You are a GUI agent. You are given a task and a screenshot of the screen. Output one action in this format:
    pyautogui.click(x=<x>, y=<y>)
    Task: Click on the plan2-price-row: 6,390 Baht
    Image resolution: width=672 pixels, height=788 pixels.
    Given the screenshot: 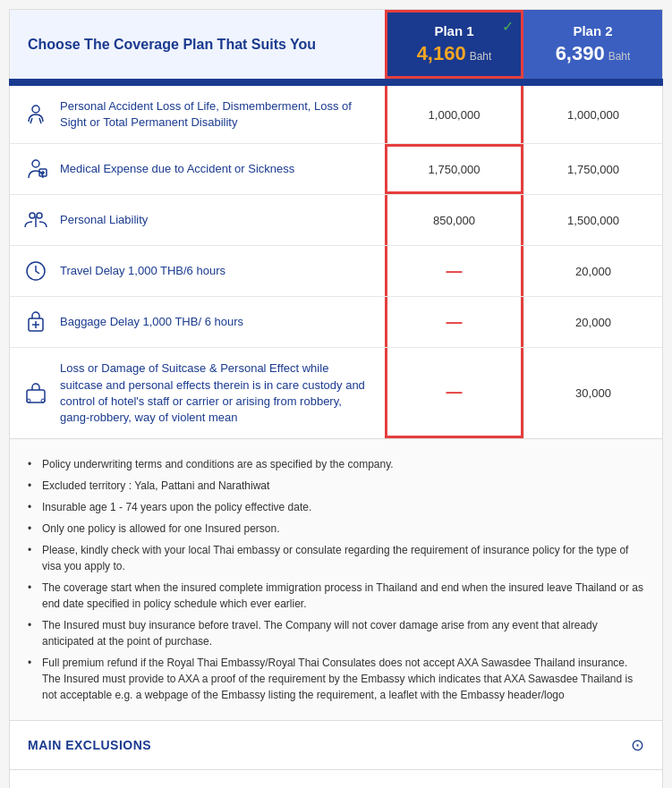 What is the action you would take?
    pyautogui.click(x=593, y=54)
    